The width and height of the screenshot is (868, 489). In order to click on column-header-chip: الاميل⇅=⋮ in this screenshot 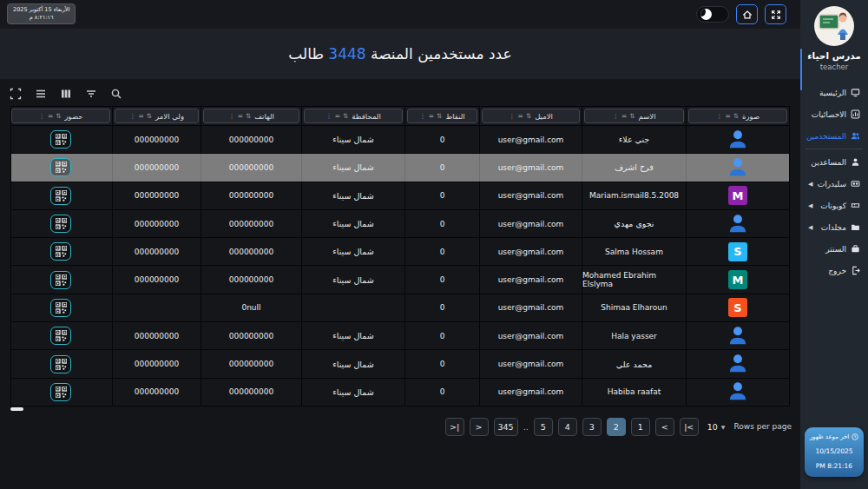, I will do `click(531, 116)`.